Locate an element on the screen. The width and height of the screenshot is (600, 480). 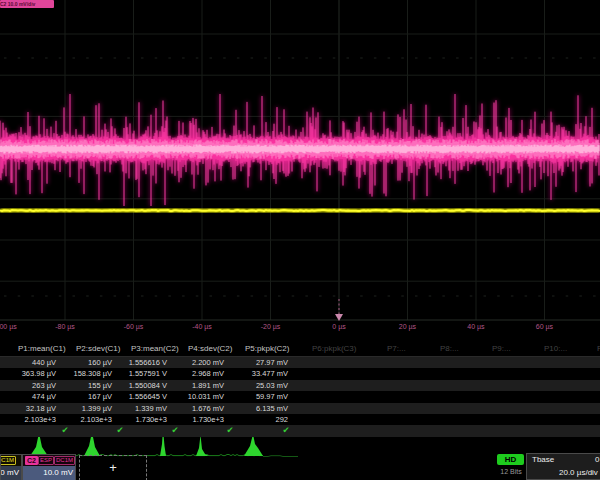
c2-coupling-badge: DC1M is located at coordinates (64, 460).